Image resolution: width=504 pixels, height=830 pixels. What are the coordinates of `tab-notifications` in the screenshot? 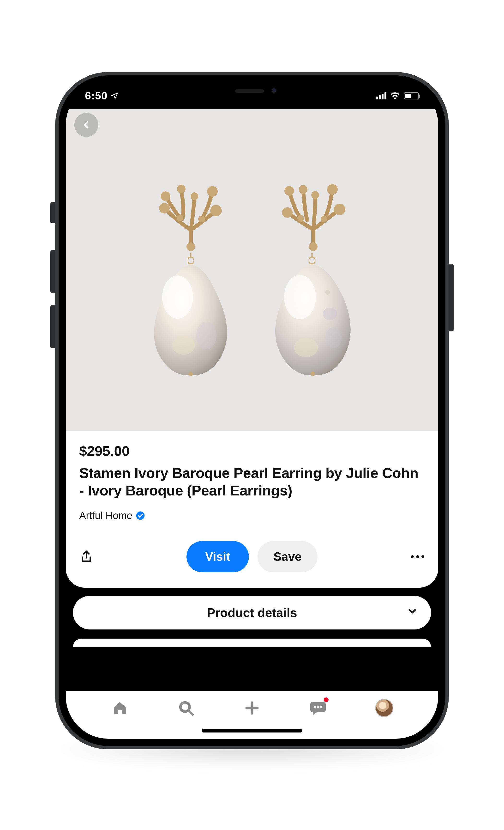 It's located at (318, 708).